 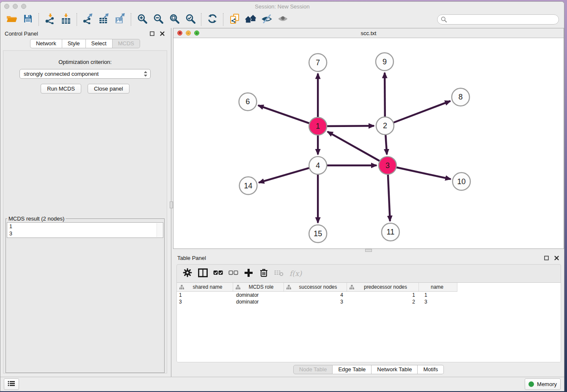 What do you see at coordinates (283, 19) in the screenshot?
I see `show-all-button` at bounding box center [283, 19].